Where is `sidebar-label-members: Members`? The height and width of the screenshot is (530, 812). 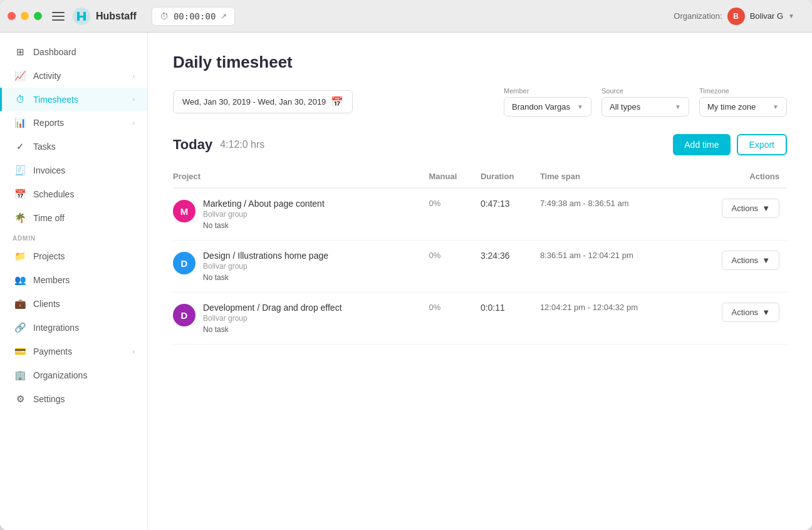
sidebar-label-members: Members is located at coordinates (51, 280).